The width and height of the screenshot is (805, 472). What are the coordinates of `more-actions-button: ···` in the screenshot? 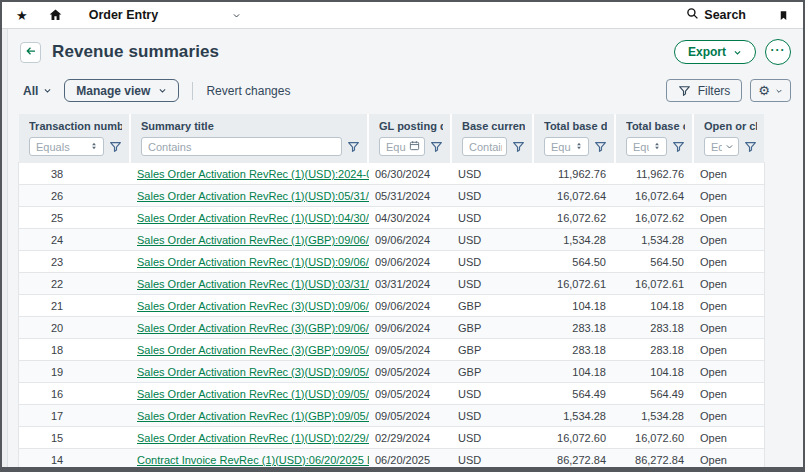 It's located at (778, 52).